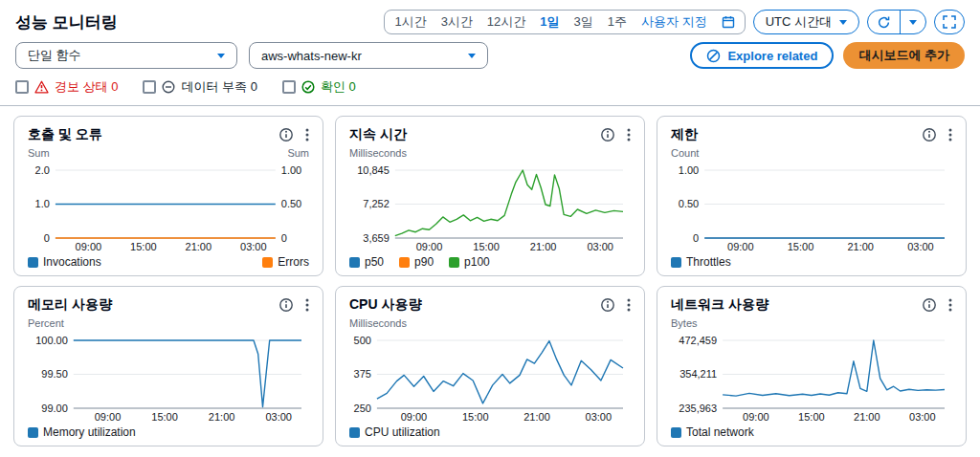  What do you see at coordinates (490, 91) in the screenshot?
I see `alarm-filter-row: 경보 상태 0 데이터 부족 0 확인 0` at bounding box center [490, 91].